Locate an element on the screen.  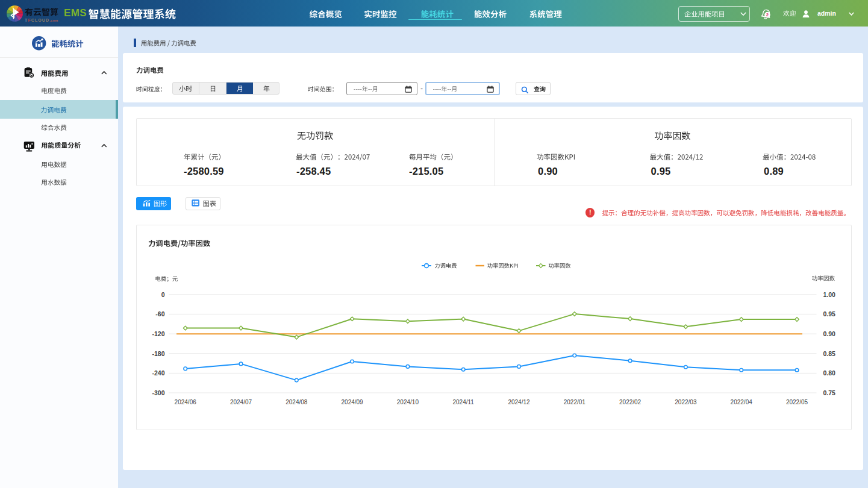
svg-text: 0.85 is located at coordinates (830, 354).